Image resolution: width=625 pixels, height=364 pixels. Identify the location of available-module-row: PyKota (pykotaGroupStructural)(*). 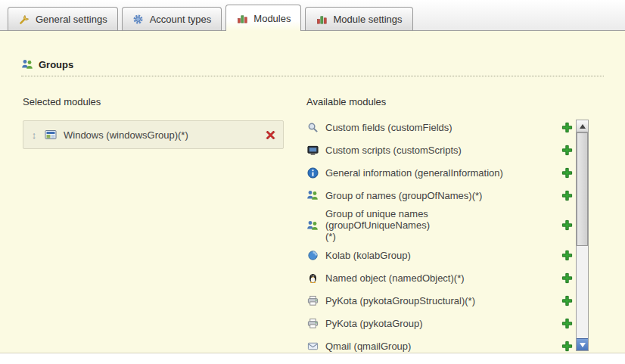
(440, 300).